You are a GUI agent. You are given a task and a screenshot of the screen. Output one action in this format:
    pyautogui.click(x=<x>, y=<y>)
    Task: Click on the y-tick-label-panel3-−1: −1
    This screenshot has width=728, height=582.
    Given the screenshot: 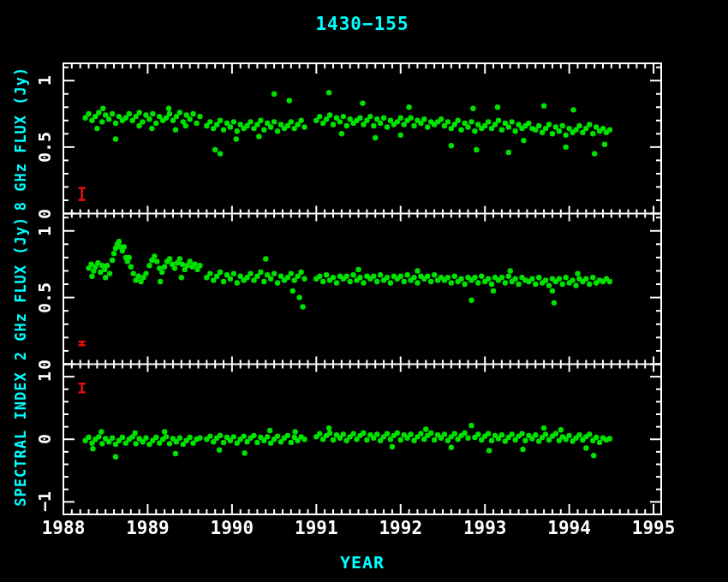 What is the action you would take?
    pyautogui.click(x=45, y=502)
    